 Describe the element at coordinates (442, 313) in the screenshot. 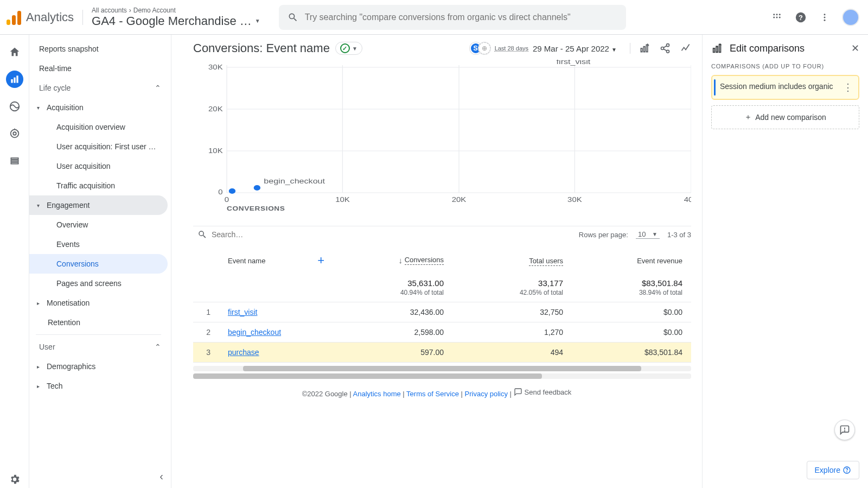

I see `table-row: 1first_visit32,436.0032,750$0.00` at that location.